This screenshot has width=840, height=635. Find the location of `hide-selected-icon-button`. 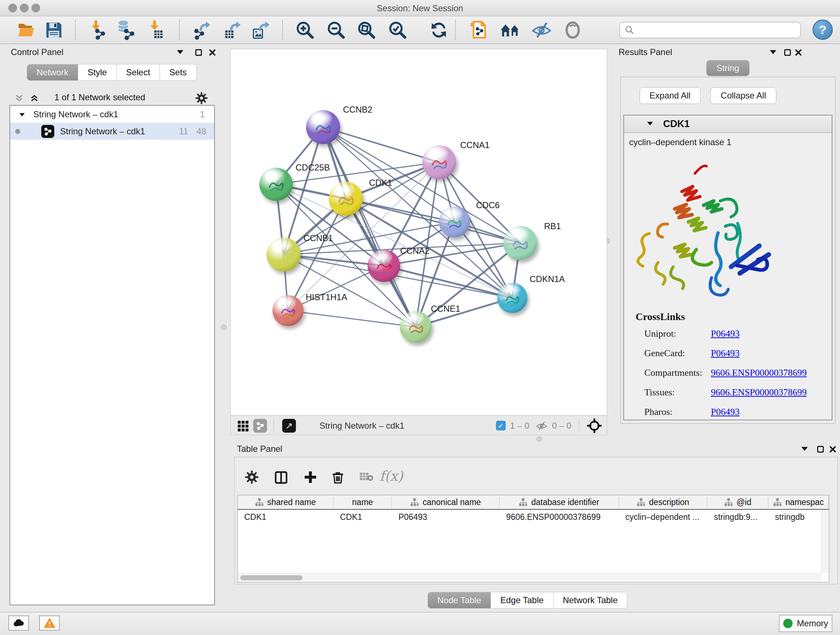

hide-selected-icon-button is located at coordinates (542, 30).